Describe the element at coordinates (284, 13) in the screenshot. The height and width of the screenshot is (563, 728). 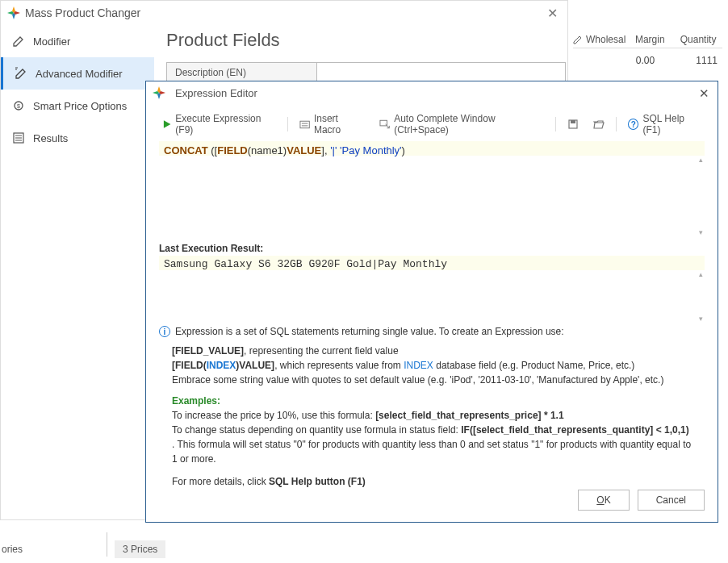
I see `titlebar: Mass Product Changer ✕` at that location.